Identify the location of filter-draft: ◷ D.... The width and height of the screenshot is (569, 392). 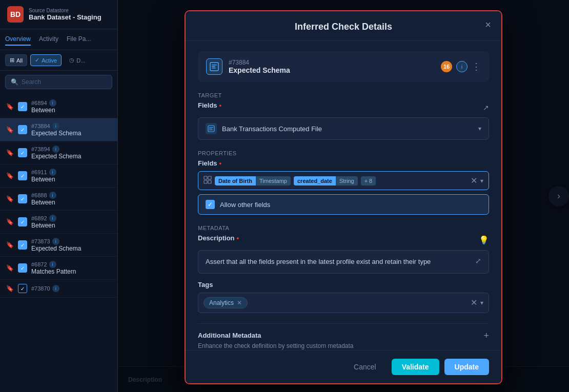
(77, 60).